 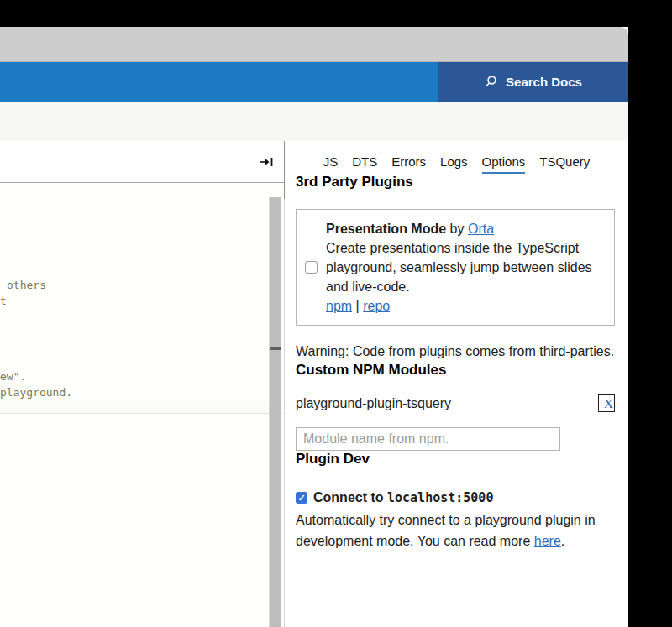 I want to click on search-docs-label: Search Docs, so click(x=544, y=82).